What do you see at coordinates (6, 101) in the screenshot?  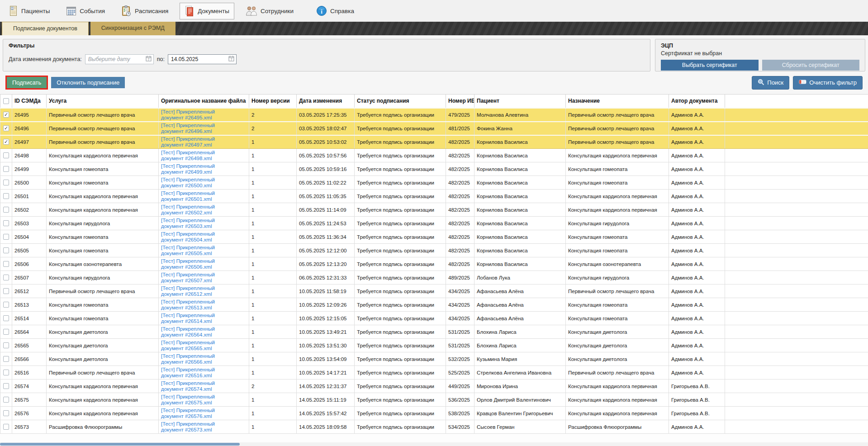 I see `select-all-checkbox` at bounding box center [6, 101].